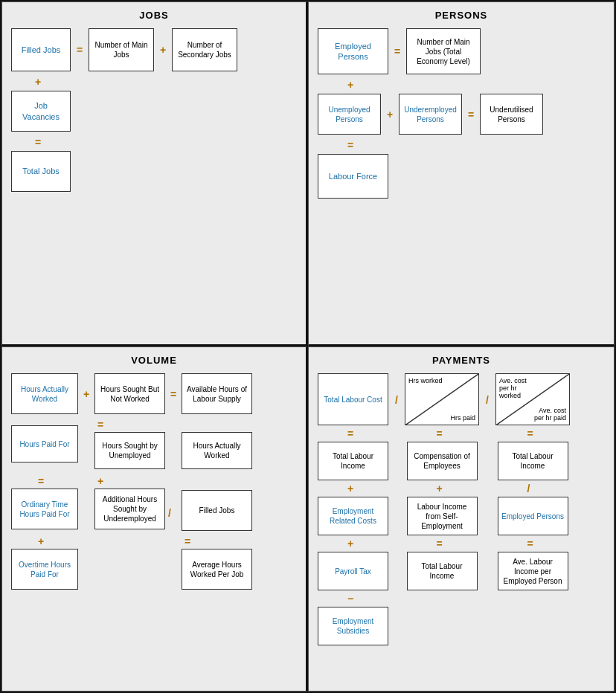 The height and width of the screenshot is (693, 616). I want to click on total-jobs-box: Total Jobs, so click(41, 171).